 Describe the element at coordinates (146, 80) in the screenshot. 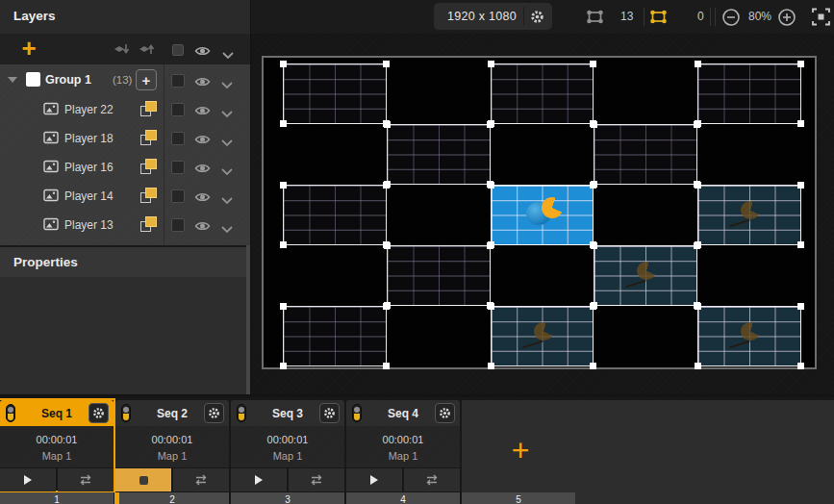

I see `group-add-button: +` at that location.